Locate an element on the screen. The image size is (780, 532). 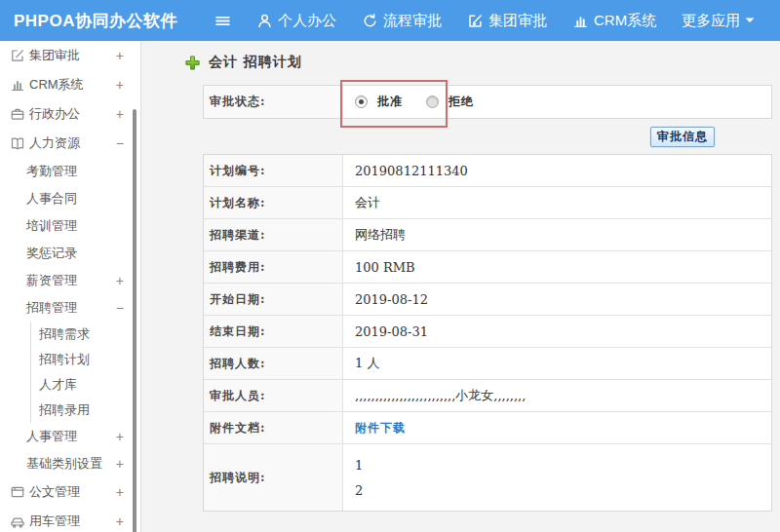
sidebar-item-crm: CRM系统 + is located at coordinates (70, 85).